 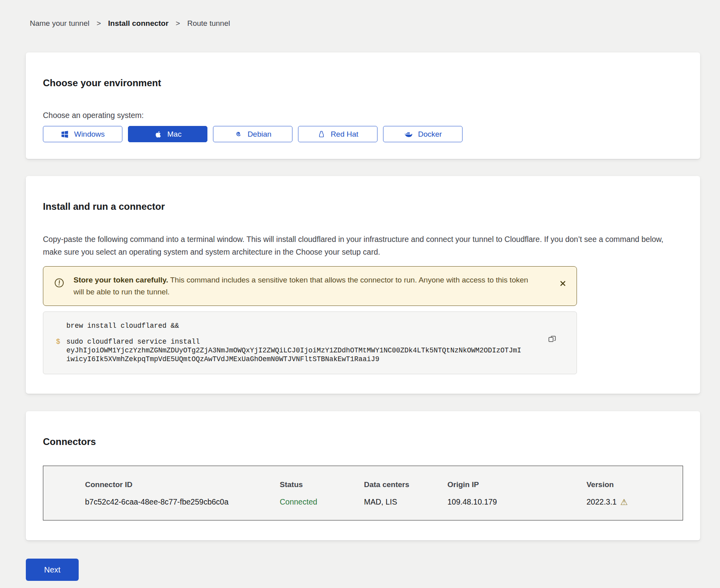 I want to click on linux-penguin-icon, so click(x=321, y=134).